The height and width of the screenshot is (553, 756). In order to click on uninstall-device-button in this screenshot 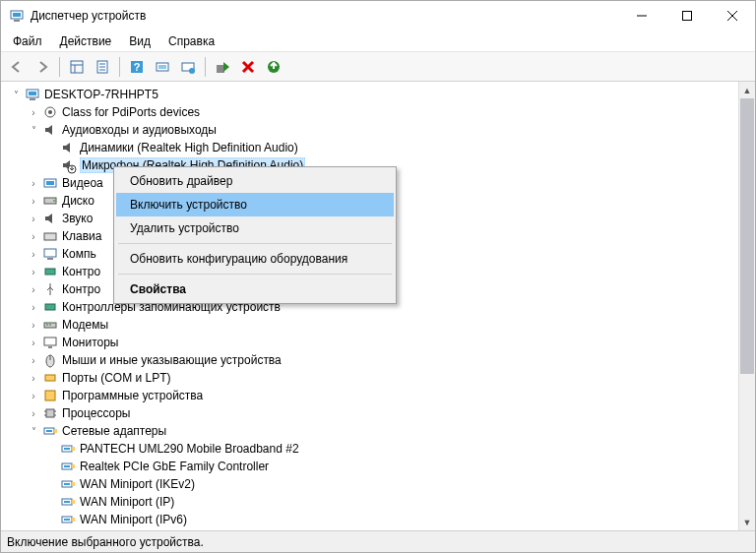, I will do `click(248, 67)`.